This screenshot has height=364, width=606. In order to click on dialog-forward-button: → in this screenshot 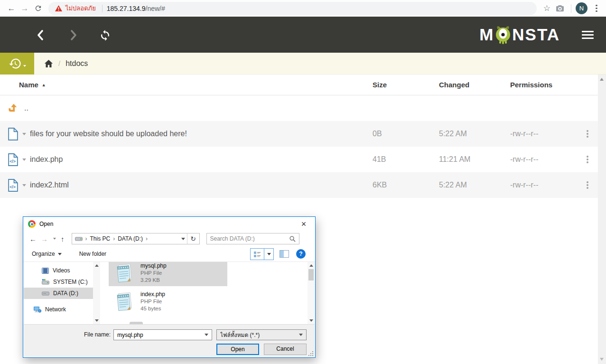, I will do `click(45, 239)`.